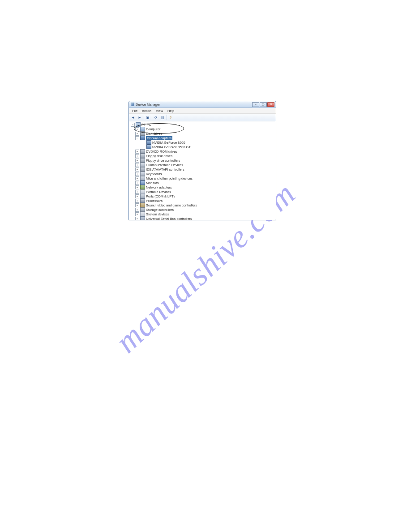 This screenshot has height=532, width=411. What do you see at coordinates (203, 205) in the screenshot?
I see `tree-item-sound: + Sound, video and game controllers` at bounding box center [203, 205].